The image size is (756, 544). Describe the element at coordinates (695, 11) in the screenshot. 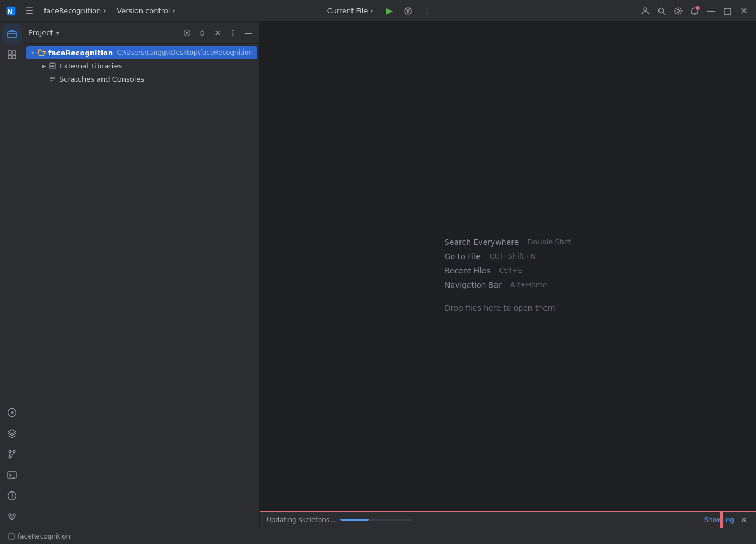

I see `notifications-button` at that location.